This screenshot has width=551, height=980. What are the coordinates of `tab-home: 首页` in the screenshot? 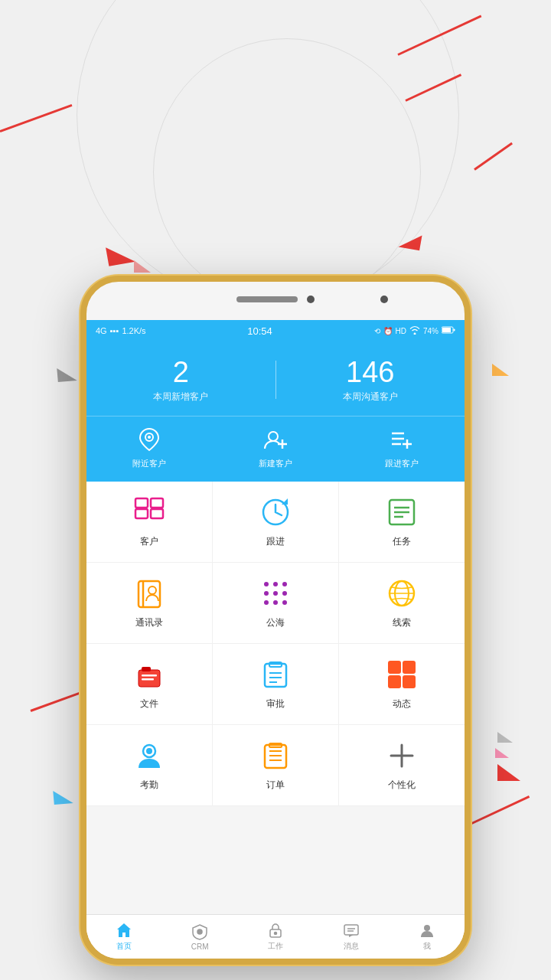 It's located at (124, 937).